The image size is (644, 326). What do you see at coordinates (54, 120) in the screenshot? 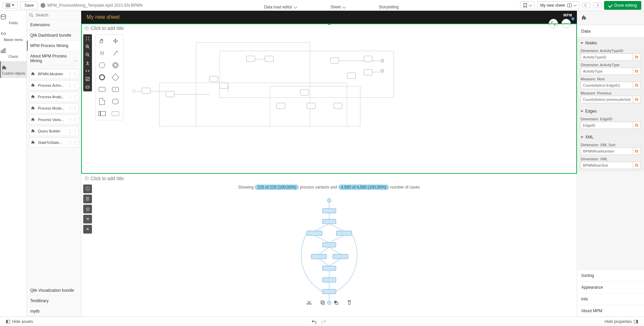
I see `ext-item-process-variants: Process Varia... ⋮⋮` at bounding box center [54, 120].